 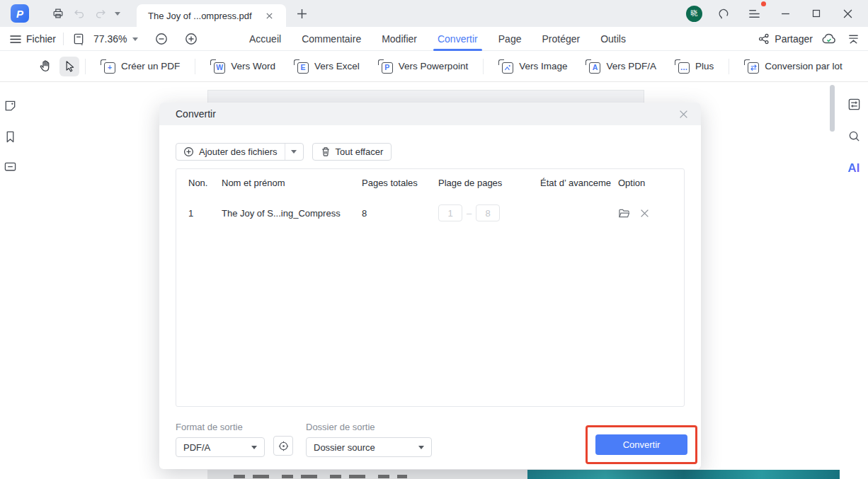 I want to click on to-word-label: Vers Word, so click(x=253, y=67).